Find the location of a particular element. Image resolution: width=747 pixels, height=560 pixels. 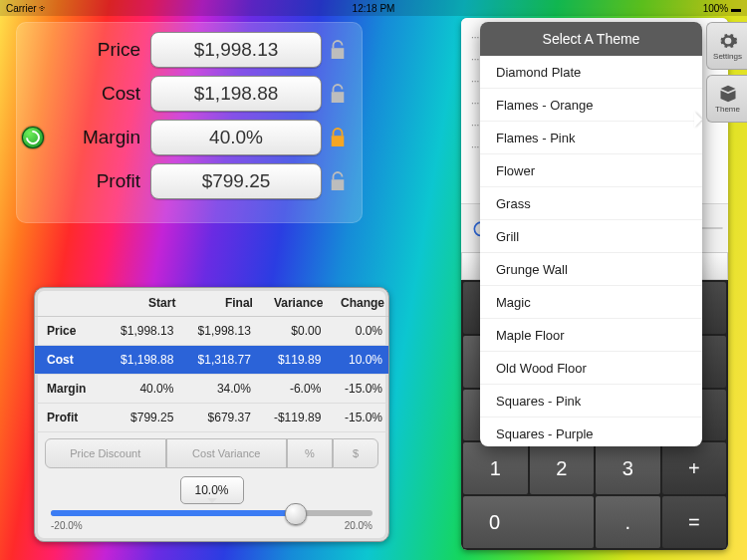

table-row: Cost$1,198.88$1,318.77$119.8910.0% is located at coordinates (211, 361).